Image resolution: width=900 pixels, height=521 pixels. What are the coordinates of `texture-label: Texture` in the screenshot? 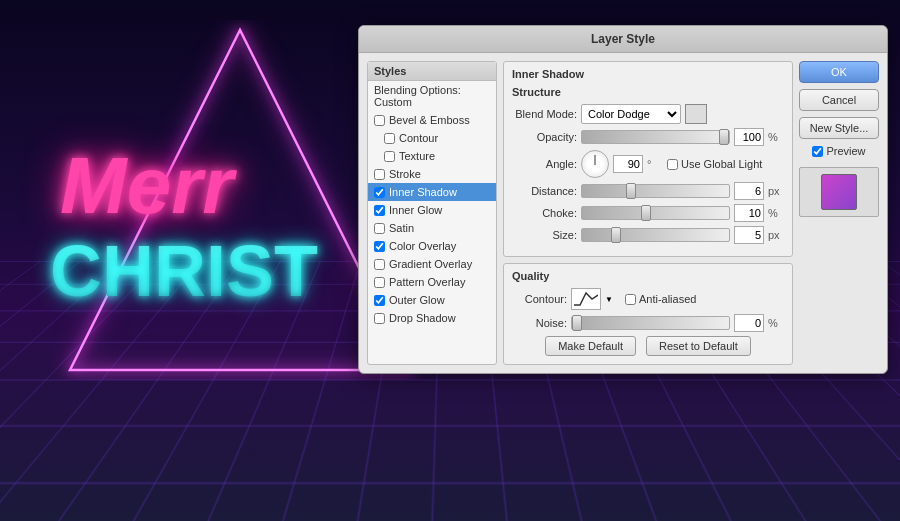 It's located at (417, 156).